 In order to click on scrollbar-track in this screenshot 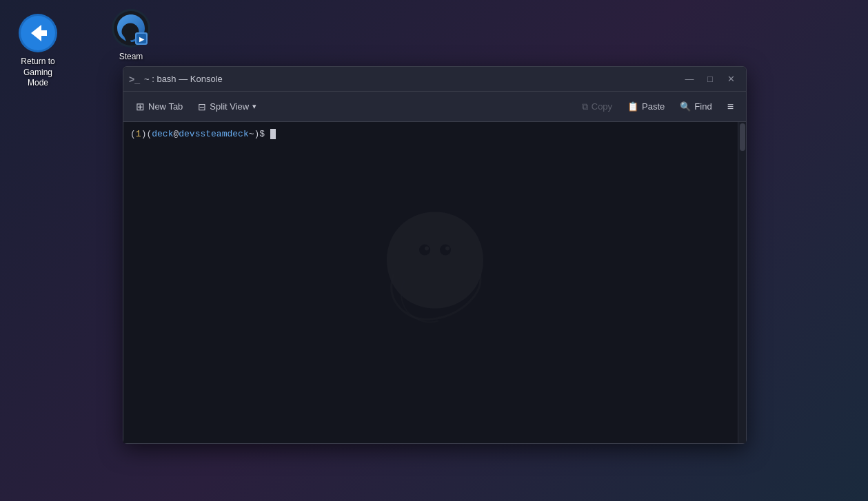, I will do `click(742, 283)`.